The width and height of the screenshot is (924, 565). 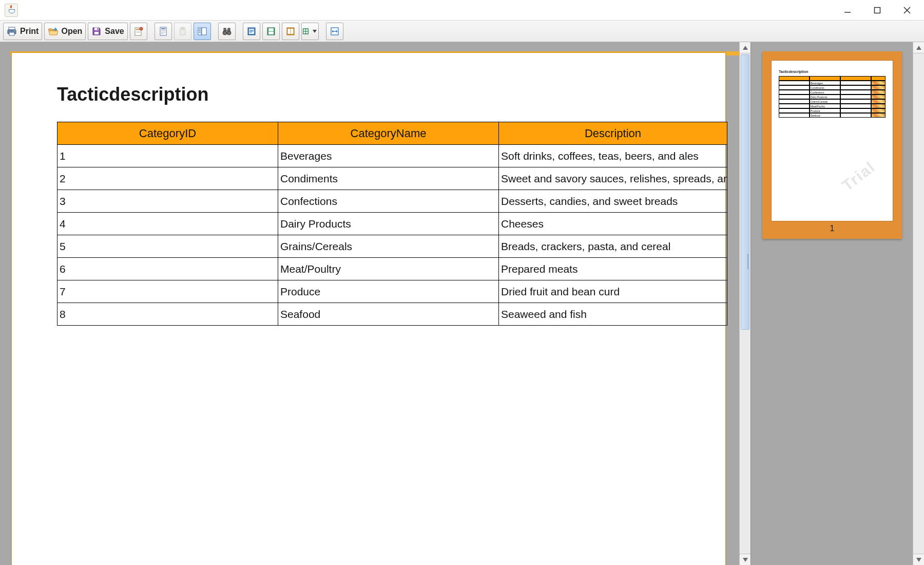 I want to click on close-button, so click(x=907, y=10).